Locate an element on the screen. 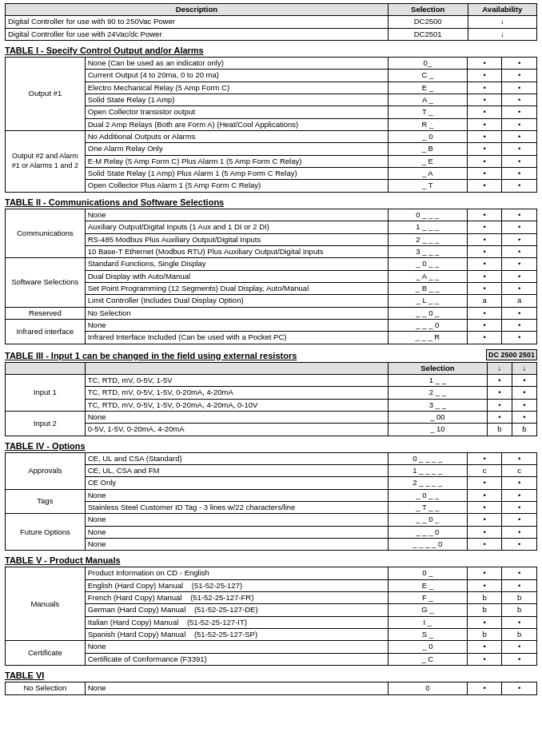 The height and width of the screenshot is (756, 542). table-row: Open Collector transistor output T _ • • is located at coordinates (272, 112).